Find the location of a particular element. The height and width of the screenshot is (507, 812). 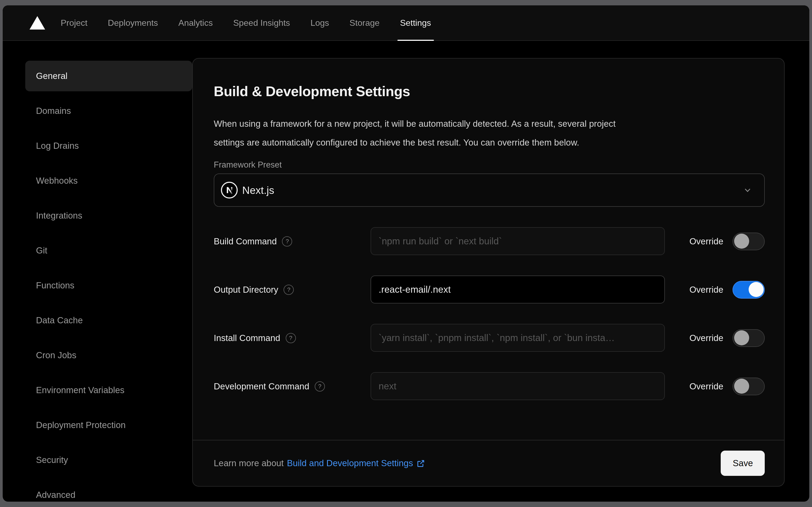

setting-label: Build Command is located at coordinates (245, 241).